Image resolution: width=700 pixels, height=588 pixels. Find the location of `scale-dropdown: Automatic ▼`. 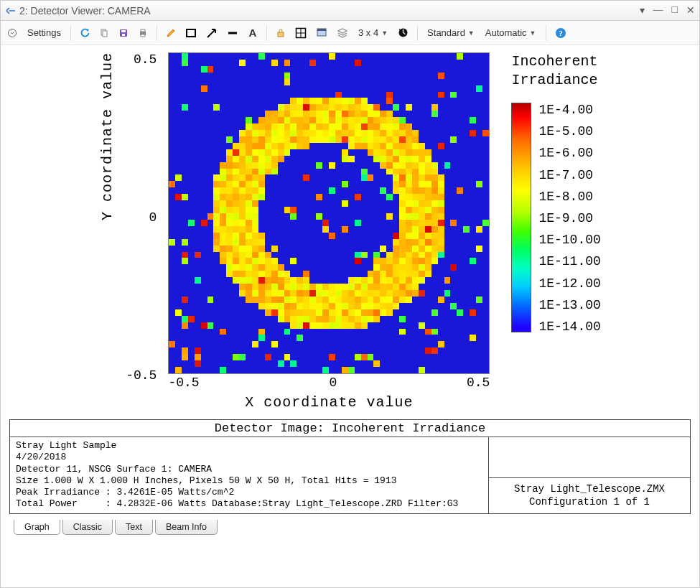

scale-dropdown: Automatic ▼ is located at coordinates (511, 33).